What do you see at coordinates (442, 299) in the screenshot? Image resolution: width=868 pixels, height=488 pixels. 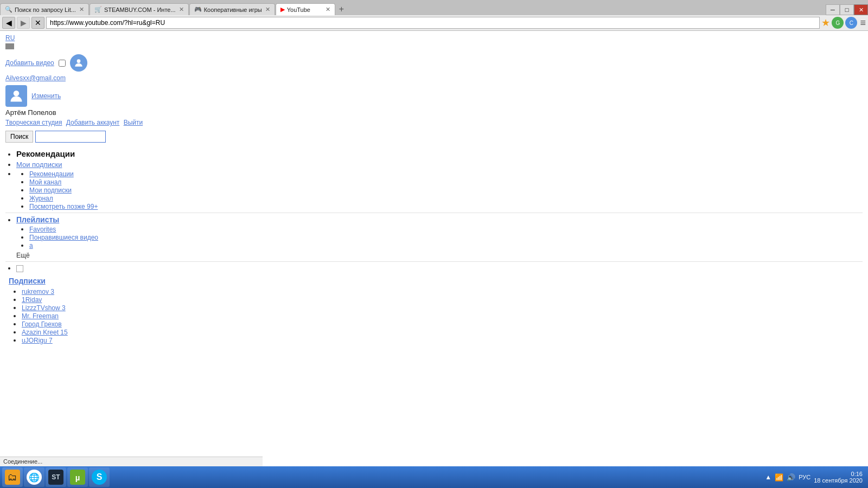 I see `list-item: 1Ridav` at bounding box center [442, 299].